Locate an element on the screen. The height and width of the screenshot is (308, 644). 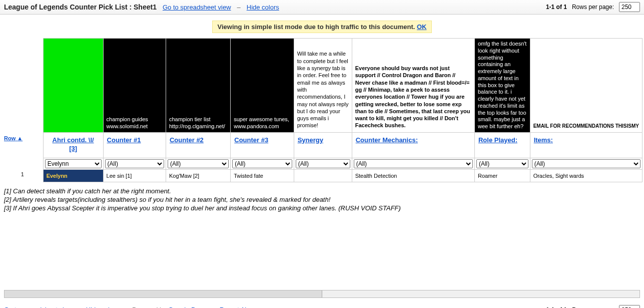
col-head-counter2: Counter #2 is located at coordinates (198, 145).